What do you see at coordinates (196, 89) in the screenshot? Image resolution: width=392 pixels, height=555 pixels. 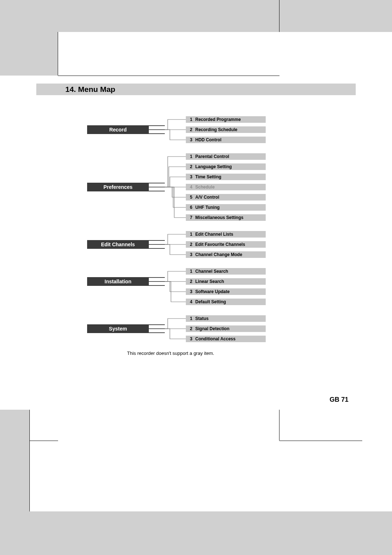 I see `section-heading: 14. Menu Map` at bounding box center [196, 89].